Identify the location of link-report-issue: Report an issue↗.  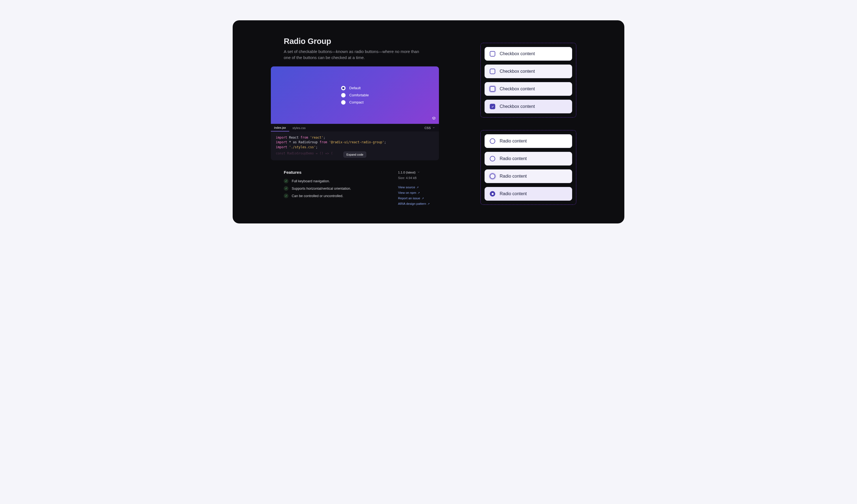
(419, 198).